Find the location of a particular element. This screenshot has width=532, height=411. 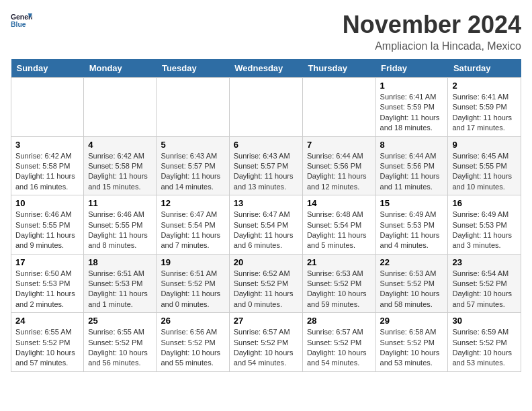

day-number: 6 is located at coordinates (266, 145).